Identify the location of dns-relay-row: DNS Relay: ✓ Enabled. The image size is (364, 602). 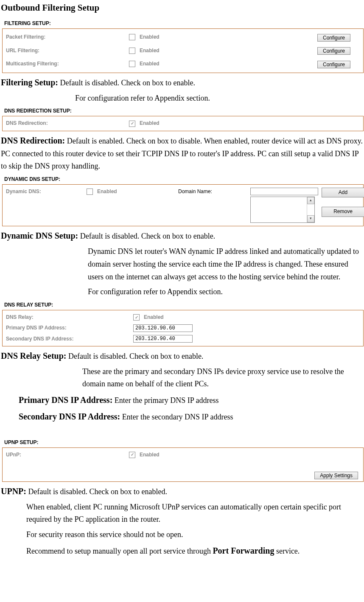
(183, 318).